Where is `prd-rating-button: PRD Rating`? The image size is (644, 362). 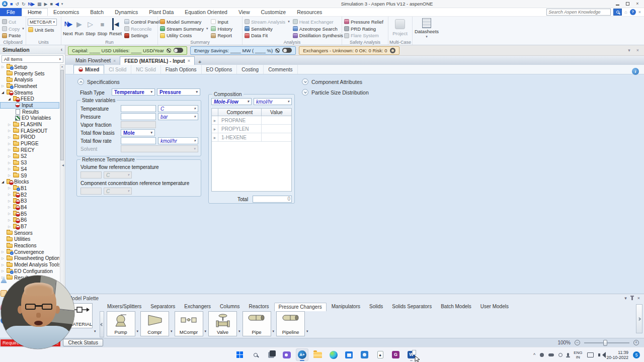
prd-rating-button: PRD Rating is located at coordinates (364, 29).